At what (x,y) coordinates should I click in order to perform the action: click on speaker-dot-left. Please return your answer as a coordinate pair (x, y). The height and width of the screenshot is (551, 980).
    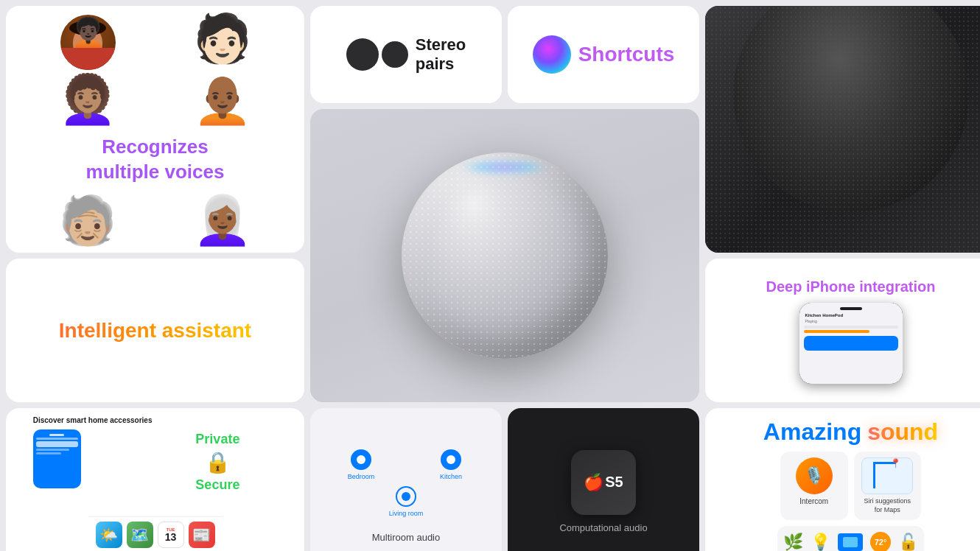
    Looking at the image, I should click on (363, 55).